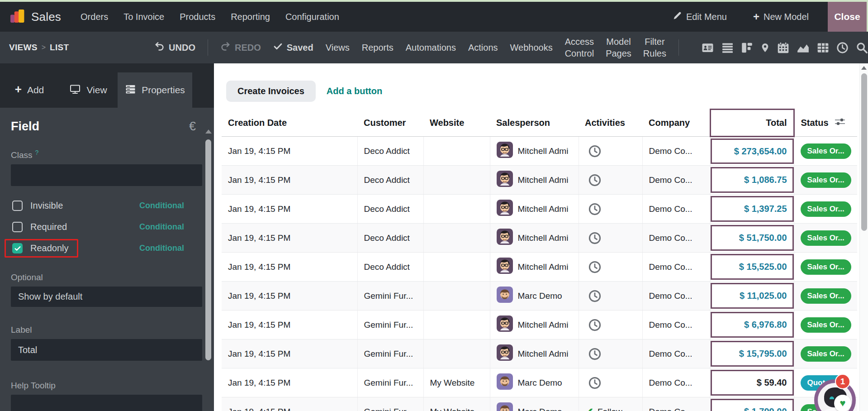 Image resolution: width=868 pixels, height=411 pixels. Describe the element at coordinates (534, 296) in the screenshot. I see `cell-salesperson: Marc Demo` at that location.